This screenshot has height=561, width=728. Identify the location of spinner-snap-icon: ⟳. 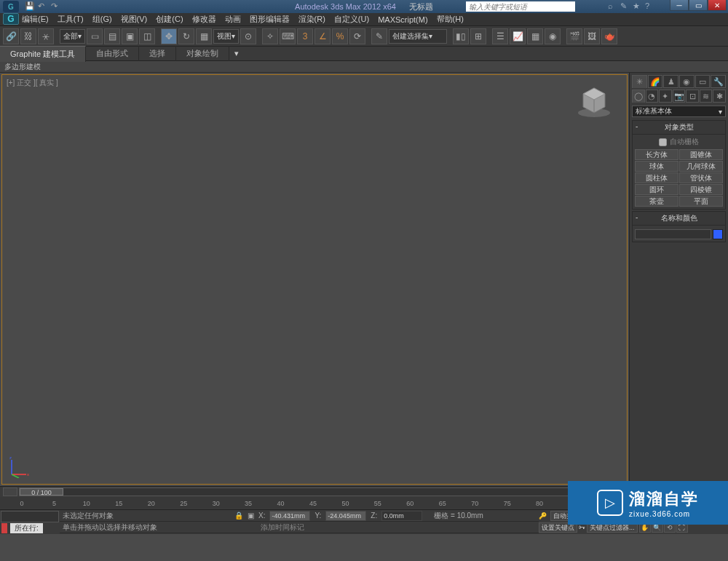
(357, 36).